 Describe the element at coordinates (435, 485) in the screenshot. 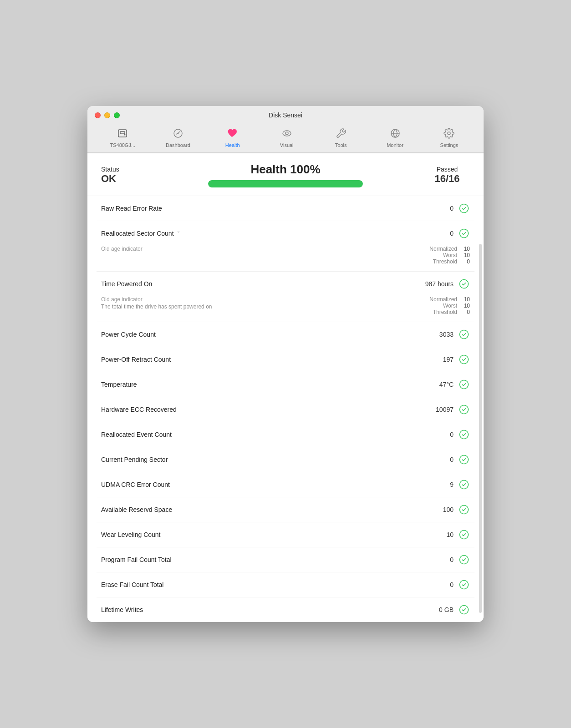

I see `smart-row-value: 9` at that location.